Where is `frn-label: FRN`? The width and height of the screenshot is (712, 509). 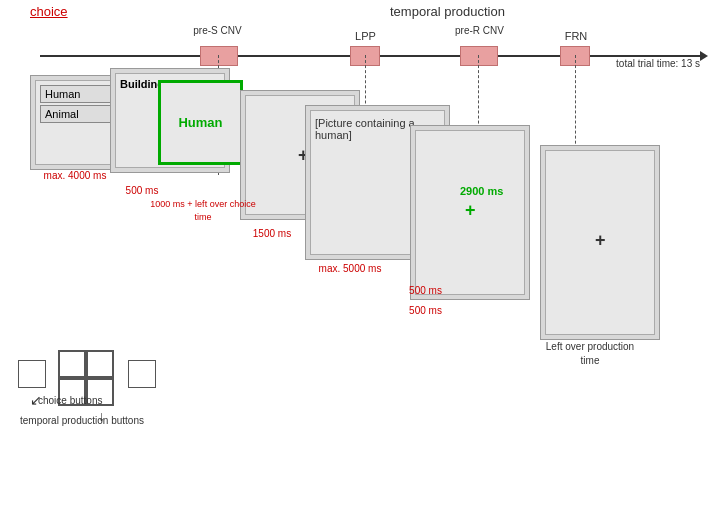 frn-label: FRN is located at coordinates (576, 36).